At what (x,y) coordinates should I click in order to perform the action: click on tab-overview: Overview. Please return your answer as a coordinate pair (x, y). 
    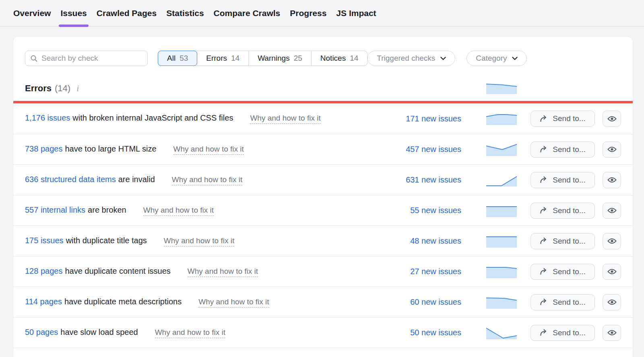
    Looking at the image, I should click on (32, 13).